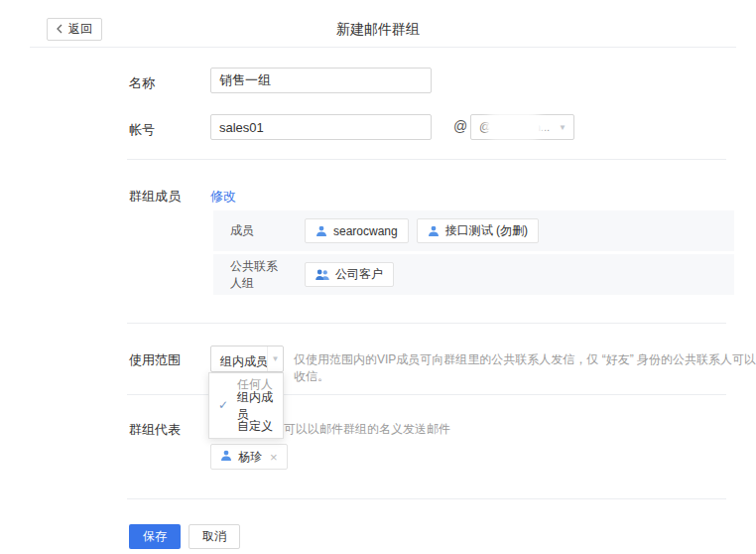  Describe the element at coordinates (214, 536) in the screenshot. I see `cancel-button: 取消` at that location.